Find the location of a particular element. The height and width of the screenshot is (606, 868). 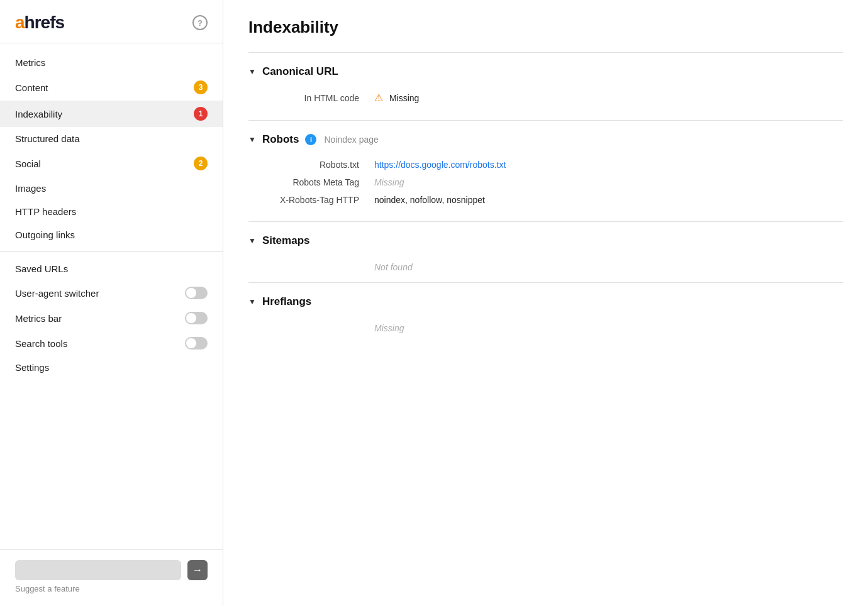

robots-txt-link: https://docs.google.com/robots.txt is located at coordinates (440, 165).